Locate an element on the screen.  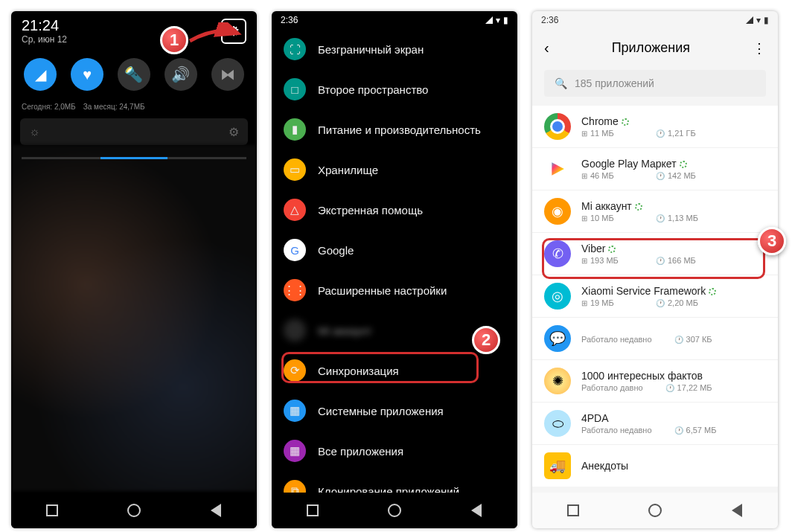
date-label: Ср, июн 12 is located at coordinates (45, 39).